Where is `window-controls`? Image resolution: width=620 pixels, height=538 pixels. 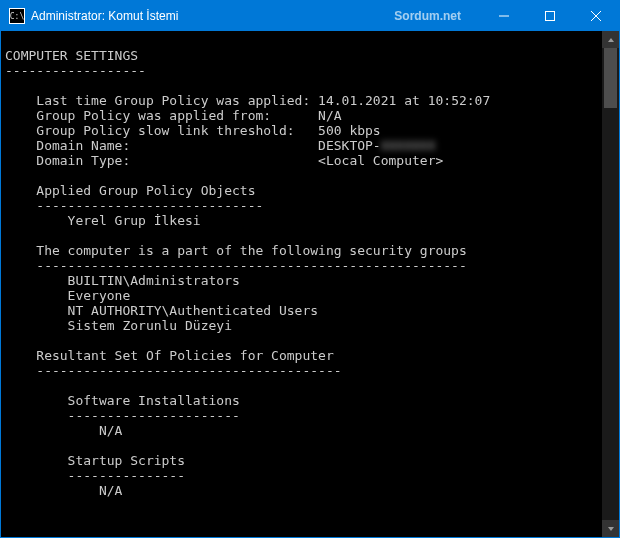 window-controls is located at coordinates (550, 16).